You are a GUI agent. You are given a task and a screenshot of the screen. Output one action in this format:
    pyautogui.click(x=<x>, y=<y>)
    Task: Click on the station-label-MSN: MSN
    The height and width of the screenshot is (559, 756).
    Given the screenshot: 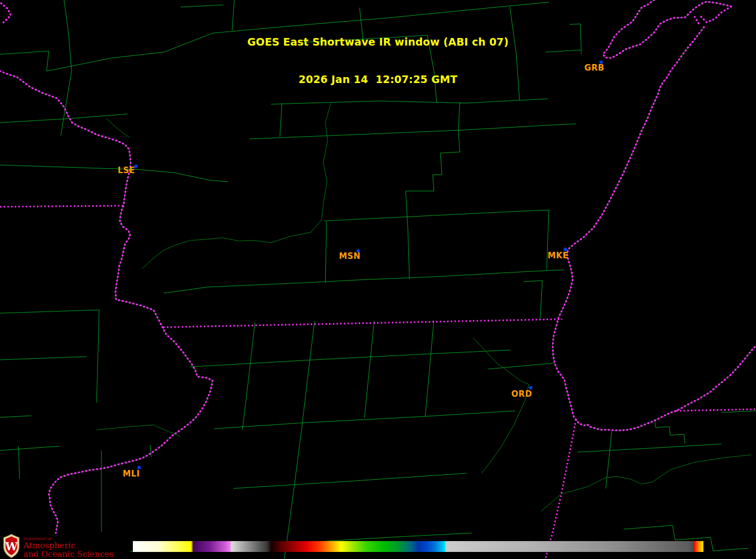 What is the action you would take?
    pyautogui.click(x=350, y=256)
    